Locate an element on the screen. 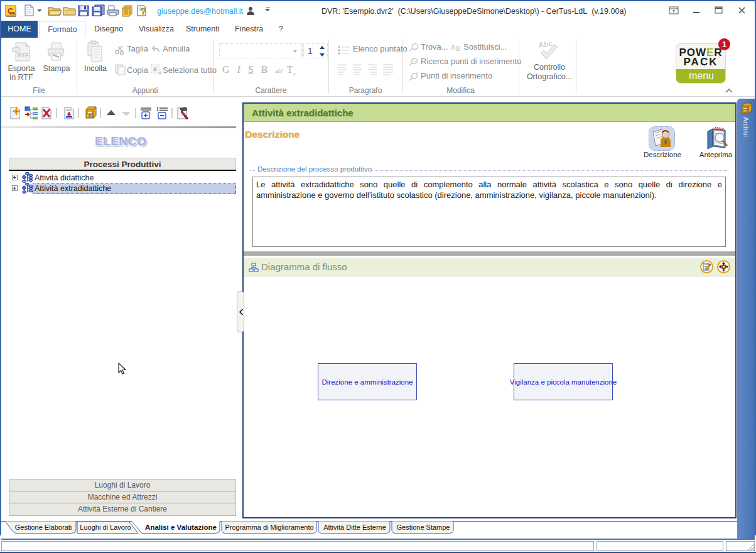 Image resolution: width=756 pixels, height=553 pixels. svg-text: Gestione Elaborati is located at coordinates (44, 527).